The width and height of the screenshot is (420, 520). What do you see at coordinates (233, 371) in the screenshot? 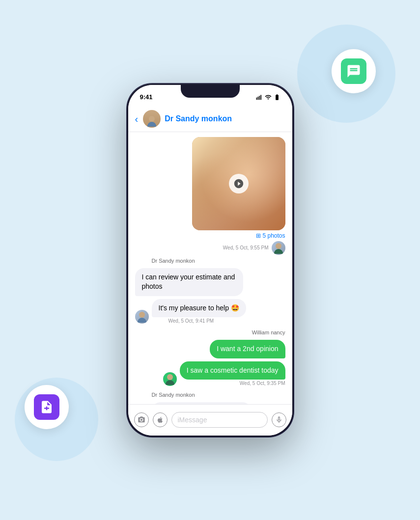
I see `bubble-4: I saw a cosmetic dentist today` at bounding box center [233, 371].